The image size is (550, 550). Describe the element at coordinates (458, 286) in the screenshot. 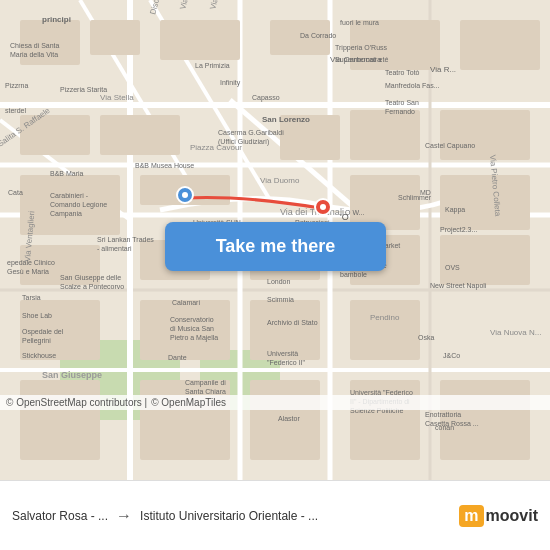

I see `svg-text: New Street Napoli` at that location.